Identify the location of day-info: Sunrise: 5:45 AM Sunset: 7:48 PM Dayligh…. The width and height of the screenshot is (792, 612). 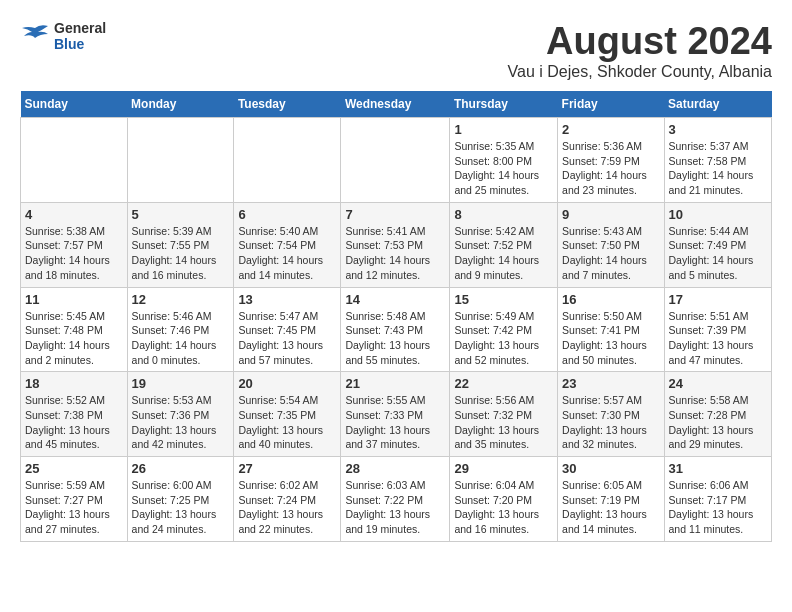
(74, 338).